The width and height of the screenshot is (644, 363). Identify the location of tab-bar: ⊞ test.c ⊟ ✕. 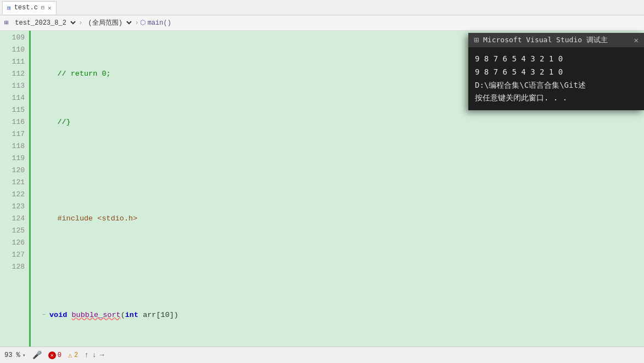
(322, 8).